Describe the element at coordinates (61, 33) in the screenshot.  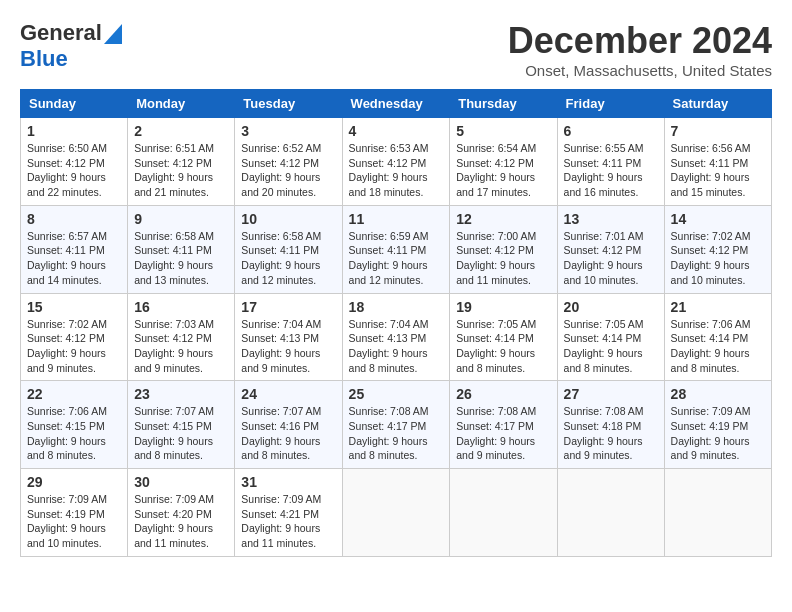
I see `logo-text: General` at that location.